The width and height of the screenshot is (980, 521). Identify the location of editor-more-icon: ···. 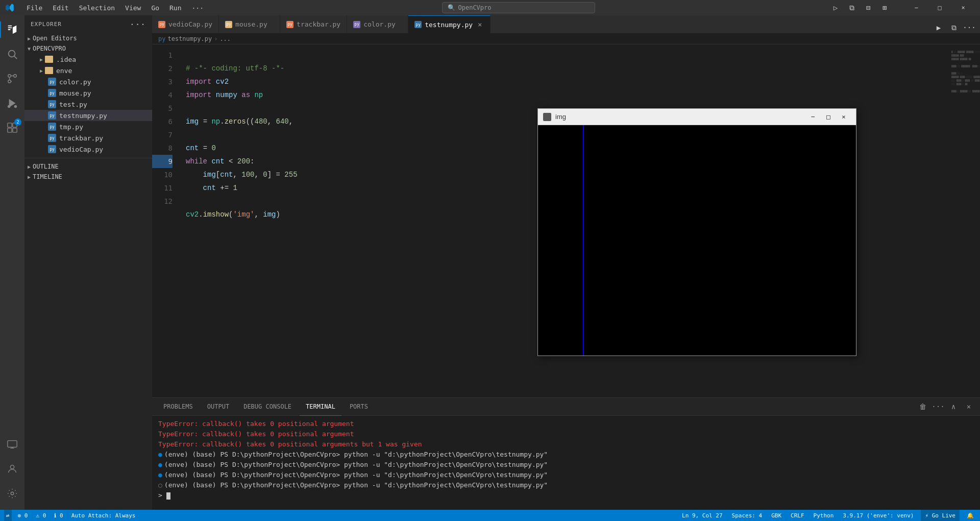
(969, 28).